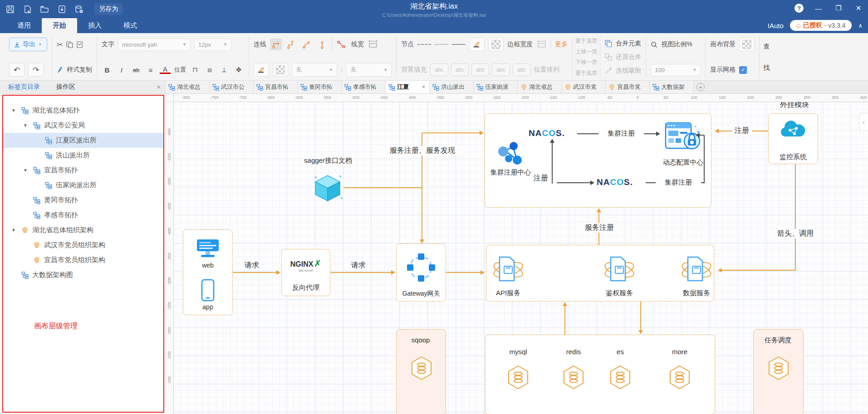 Image resolution: width=868 pixels, height=414 pixels. What do you see at coordinates (276, 44) in the screenshot?
I see `connector-elbow-icon` at bounding box center [276, 44].